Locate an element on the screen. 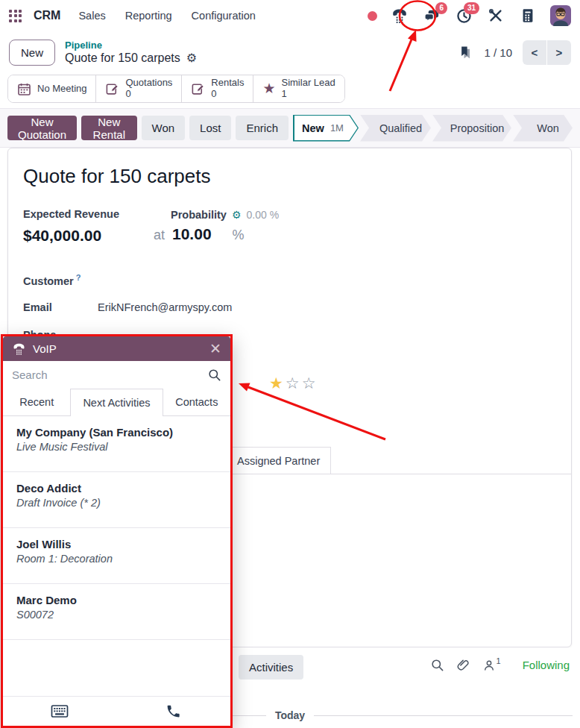 This screenshot has height=728, width=580. breadcrumb-current-record: Quote for 150 carpets is located at coordinates (122, 58).